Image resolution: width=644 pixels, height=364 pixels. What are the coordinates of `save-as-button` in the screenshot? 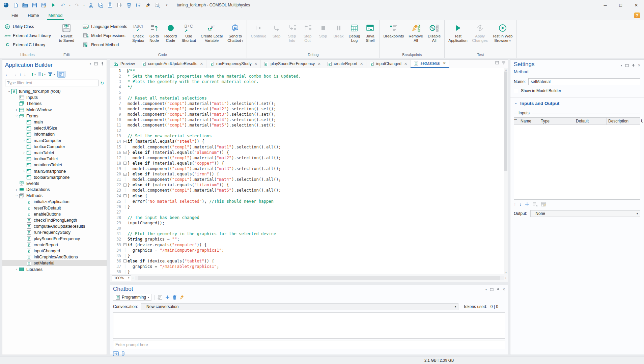 It's located at (44, 5).